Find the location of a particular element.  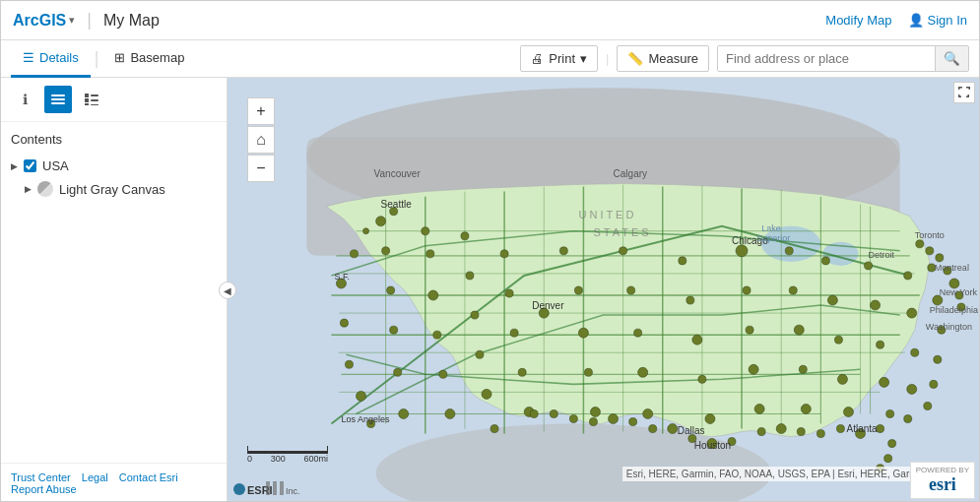

sign-in-button: 👤 Sign In is located at coordinates (938, 20).